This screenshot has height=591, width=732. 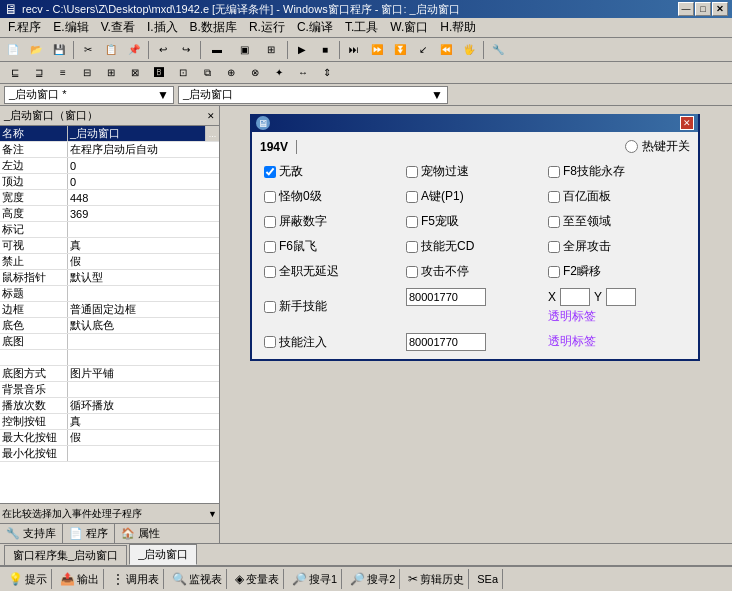 I want to click on align-btn9: ⧉, so click(x=207, y=73).